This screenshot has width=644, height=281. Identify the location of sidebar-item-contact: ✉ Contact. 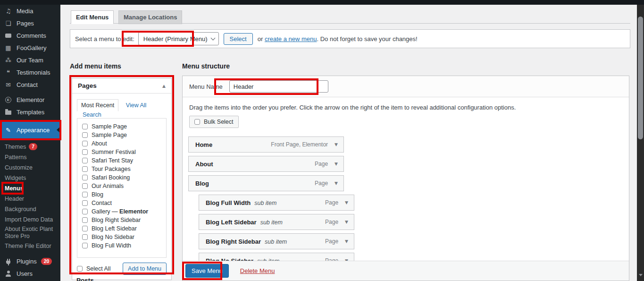
(30, 85).